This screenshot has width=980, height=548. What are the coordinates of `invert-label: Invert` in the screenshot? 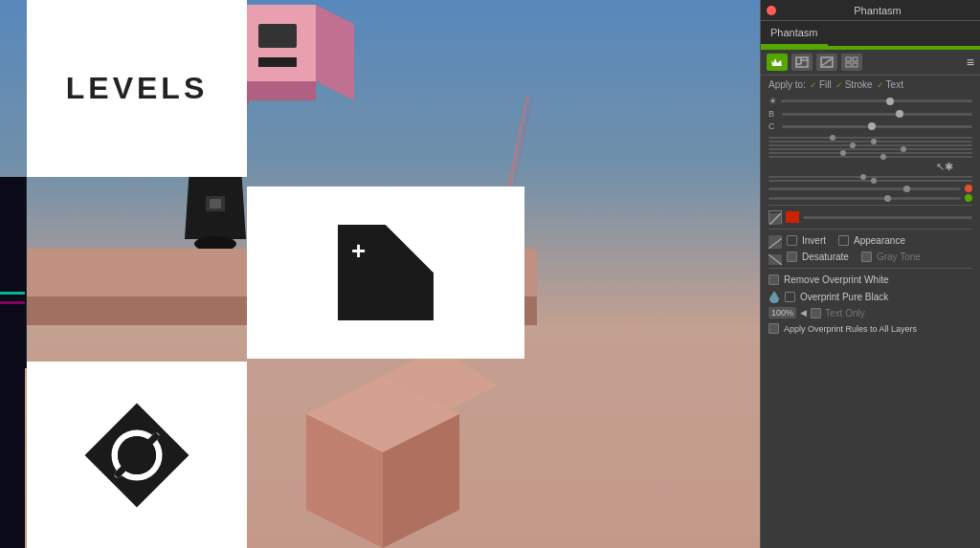 It's located at (813, 241).